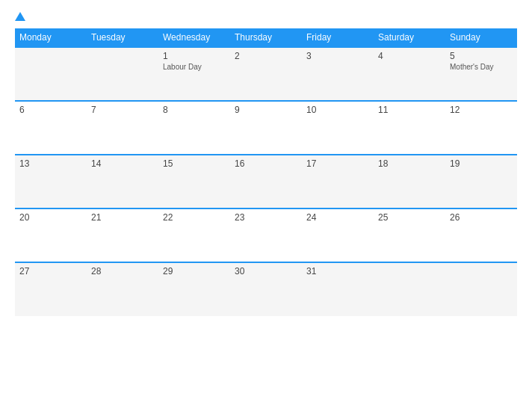 This screenshot has height=411, width=532. What do you see at coordinates (409, 37) in the screenshot?
I see `weekday-header-saturday: Saturday` at bounding box center [409, 37].